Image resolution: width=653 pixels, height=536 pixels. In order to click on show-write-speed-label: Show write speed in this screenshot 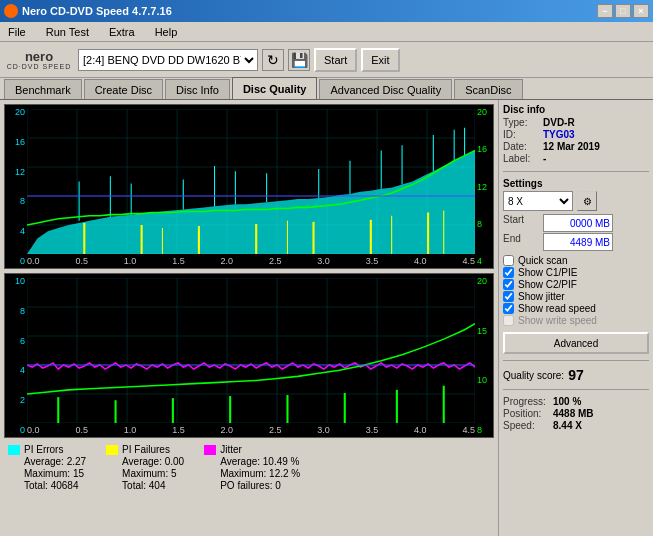, I will do `click(558, 320)`.